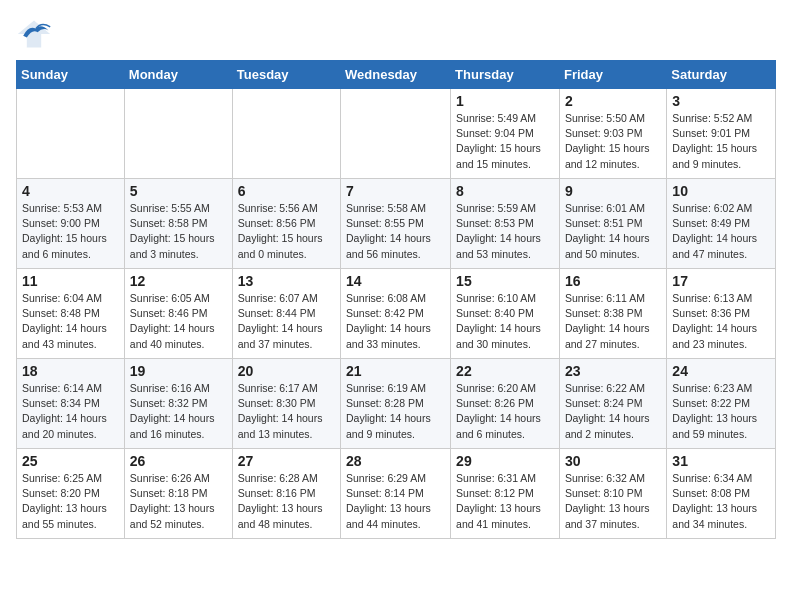  Describe the element at coordinates (396, 232) in the screenshot. I see `day-info: Sunrise: 5:58 AM Sunset: 8:55 PM Dayligh…` at that location.